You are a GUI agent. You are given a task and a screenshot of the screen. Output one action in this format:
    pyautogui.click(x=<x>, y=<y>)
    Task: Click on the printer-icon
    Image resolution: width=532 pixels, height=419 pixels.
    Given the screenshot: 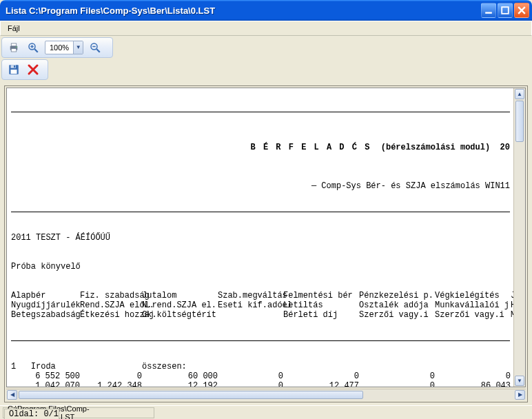 What is the action you would take?
    pyautogui.click(x=14, y=48)
    